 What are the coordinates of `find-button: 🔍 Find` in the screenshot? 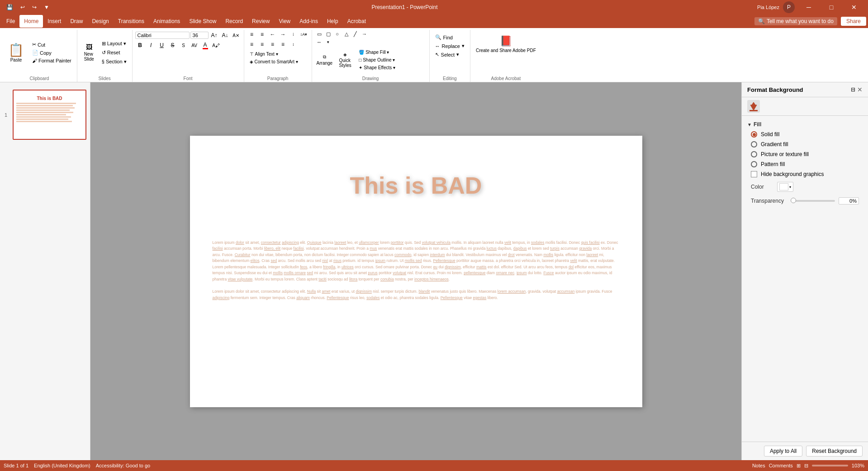 It's located at (450, 37).